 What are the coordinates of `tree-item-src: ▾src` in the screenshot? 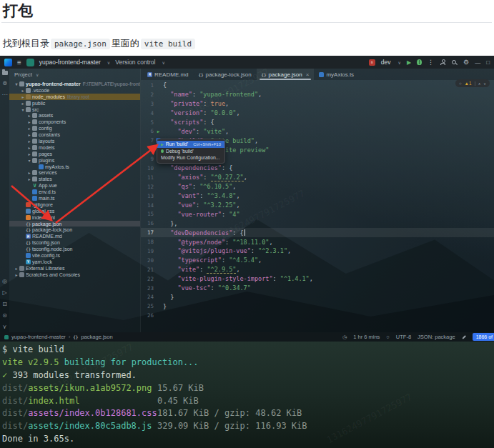 It's located at (74, 110).